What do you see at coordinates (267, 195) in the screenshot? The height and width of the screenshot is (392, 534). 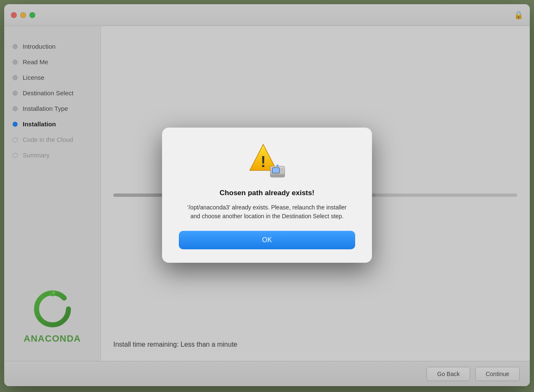 I see `dialog: !` at bounding box center [267, 195].